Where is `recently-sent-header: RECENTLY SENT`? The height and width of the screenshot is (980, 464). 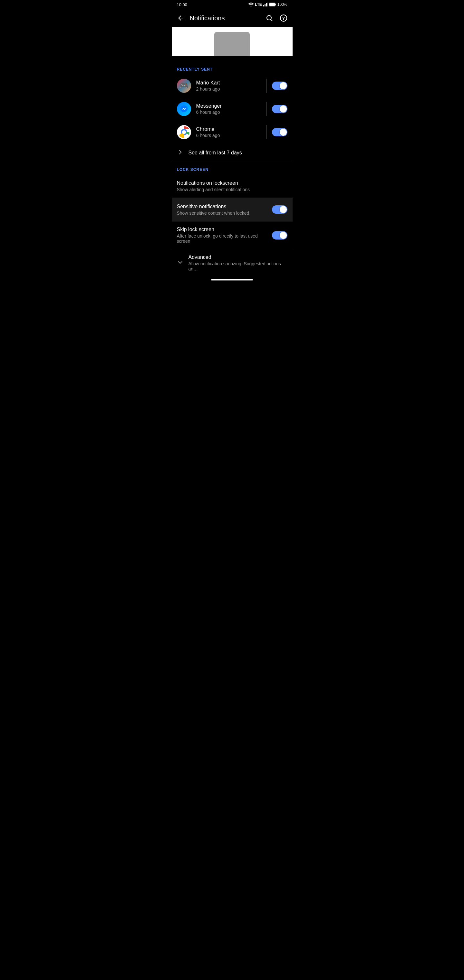
recently-sent-header: RECENTLY SENT is located at coordinates (232, 68).